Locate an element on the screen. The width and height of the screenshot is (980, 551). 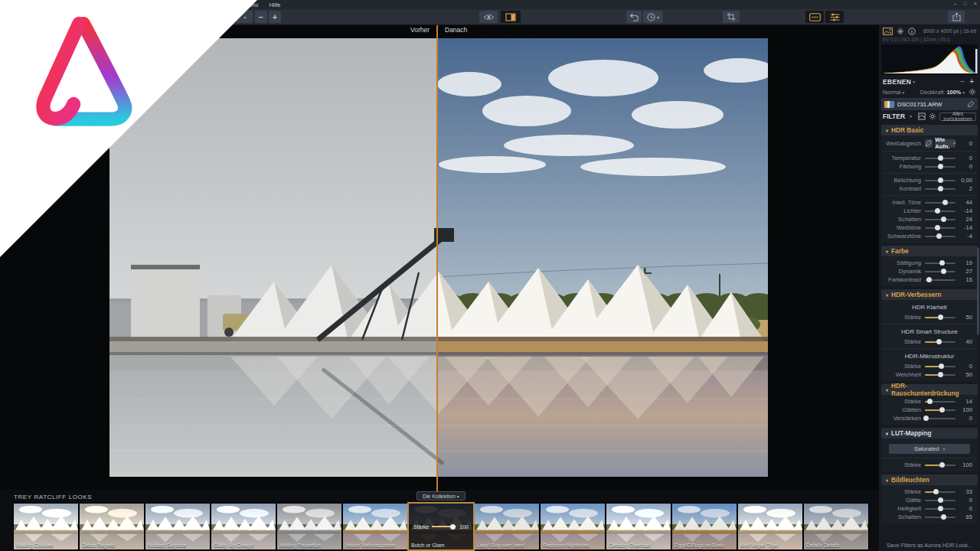
opacity-control: Deckkraft: 100%▾ is located at coordinates (942, 92).